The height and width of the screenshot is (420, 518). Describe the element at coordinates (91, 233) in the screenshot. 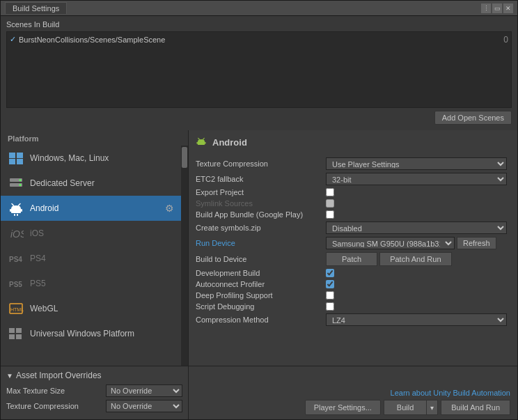

I see `sidebar-item-ios: iOS iOS` at that location.